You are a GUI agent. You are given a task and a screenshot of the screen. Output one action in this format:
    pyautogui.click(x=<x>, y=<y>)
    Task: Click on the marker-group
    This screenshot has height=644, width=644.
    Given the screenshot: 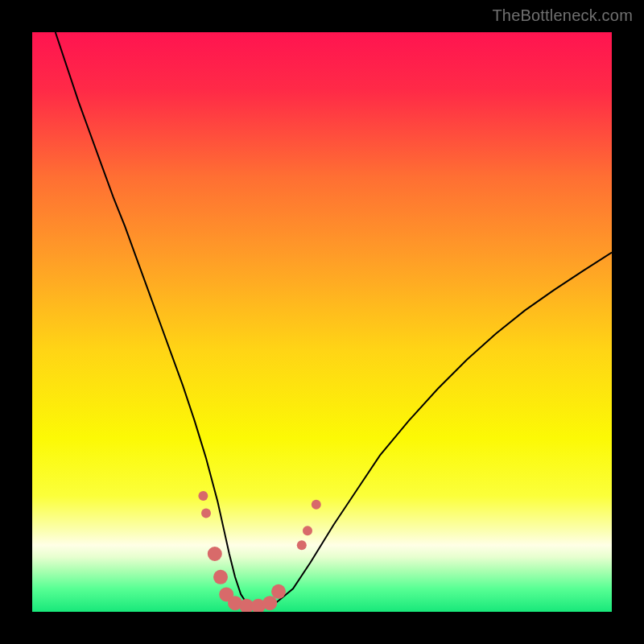 What is the action you would take?
    pyautogui.click(x=259, y=551)
    